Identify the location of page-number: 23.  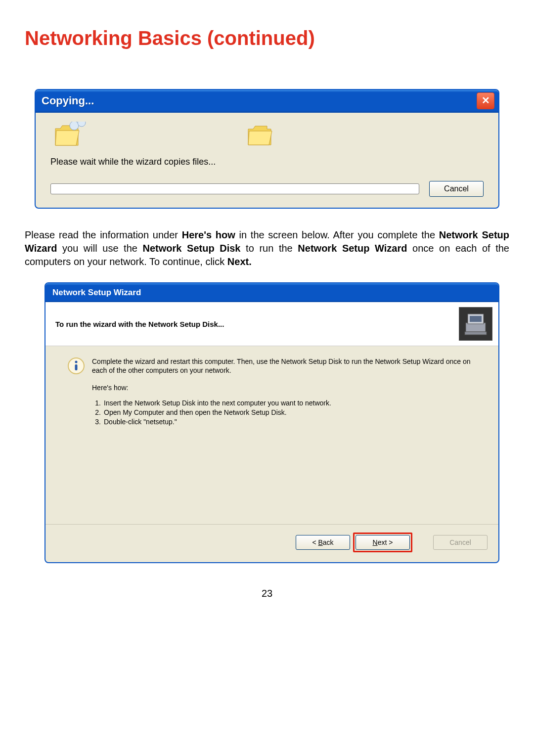
(267, 593).